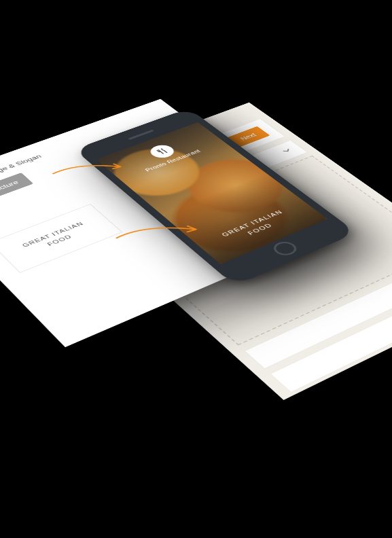 The width and height of the screenshot is (392, 538). Describe the element at coordinates (16, 192) in the screenshot. I see `change-picture-button: Change picture` at that location.